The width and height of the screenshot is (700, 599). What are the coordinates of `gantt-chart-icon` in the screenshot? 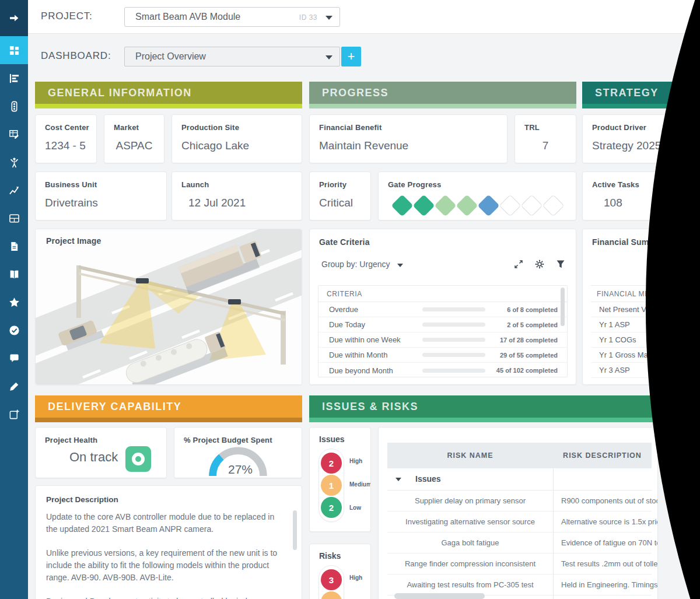 It's located at (14, 78).